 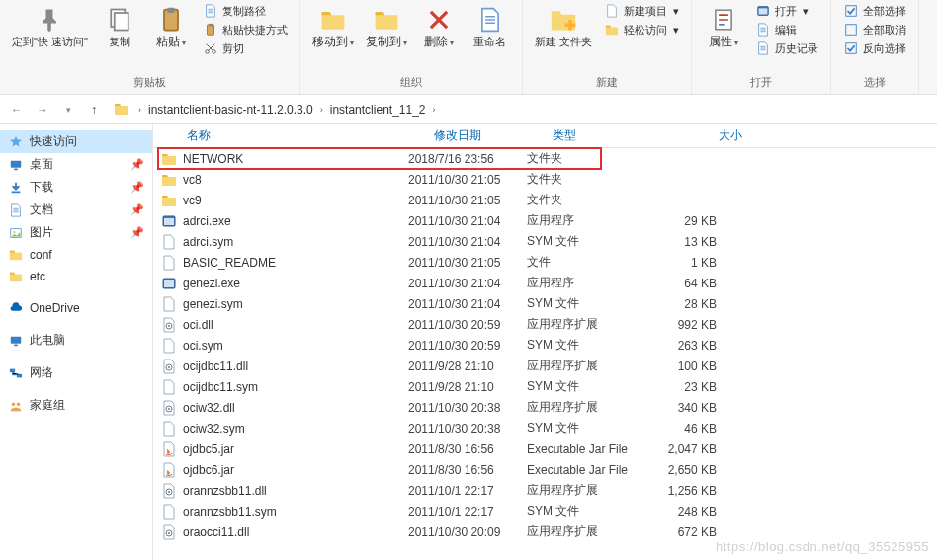 What do you see at coordinates (875, 11) in the screenshot?
I see `select-all-button: 全部选择` at bounding box center [875, 11].